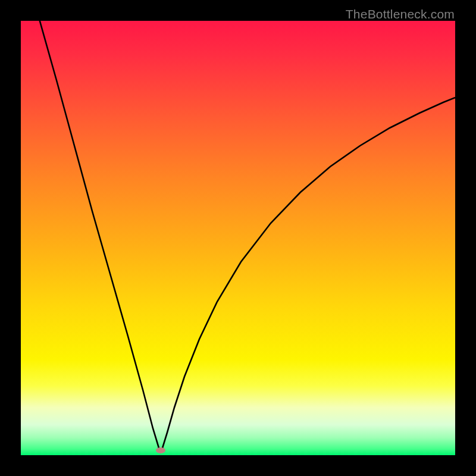 This screenshot has height=476, width=476. I want to click on minimum-marker, so click(161, 450).